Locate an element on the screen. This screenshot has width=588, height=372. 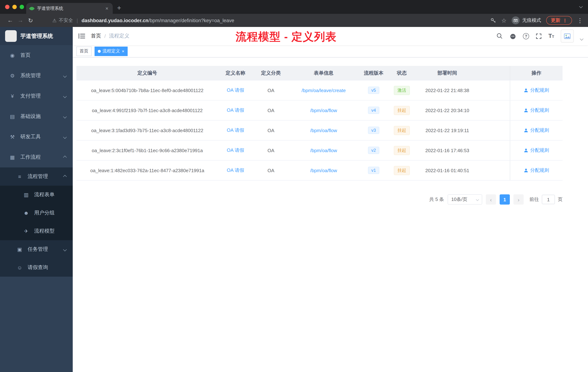
window-minimize-button is located at coordinates (15, 7).